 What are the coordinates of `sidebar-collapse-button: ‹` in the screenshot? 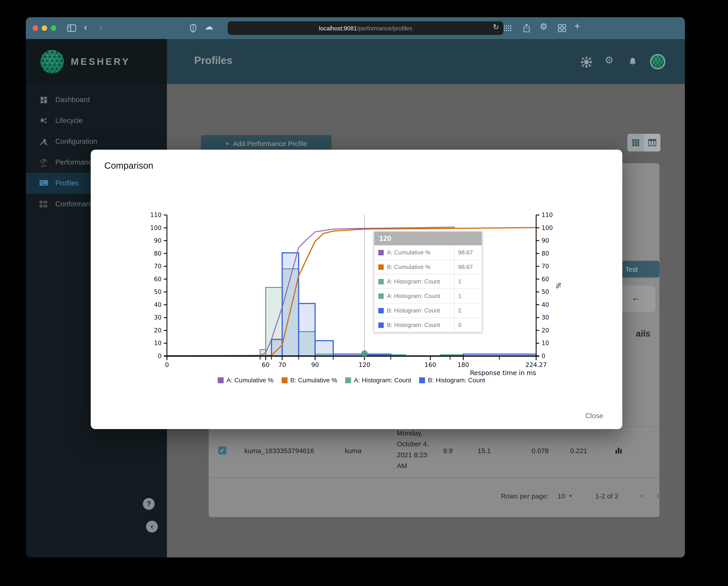 It's located at (152, 527).